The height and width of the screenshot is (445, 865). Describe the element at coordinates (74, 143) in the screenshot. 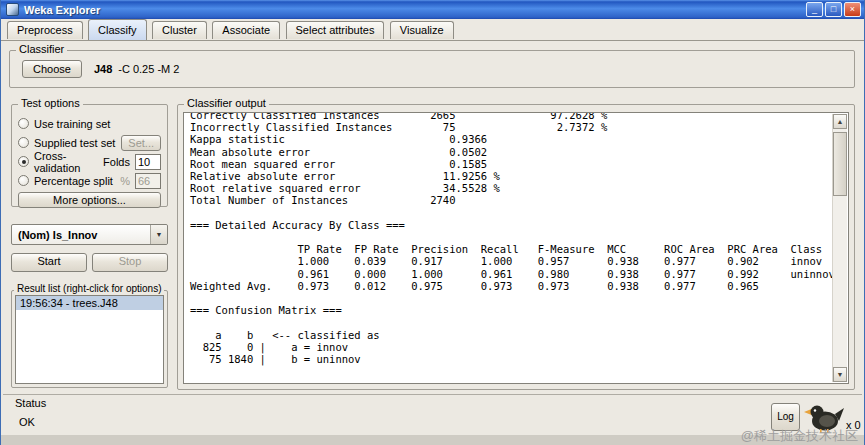

I see `radio-label: Supplied test set` at that location.